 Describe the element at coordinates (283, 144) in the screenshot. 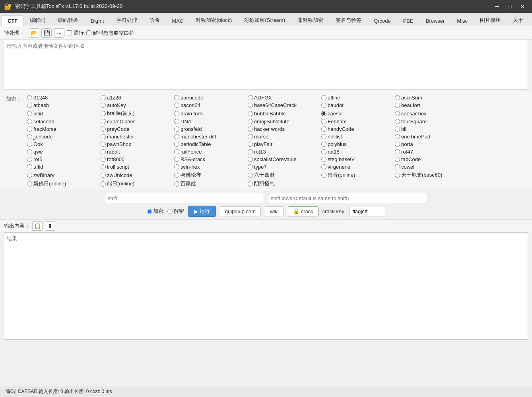

I see `cipher-item: playFair` at that location.